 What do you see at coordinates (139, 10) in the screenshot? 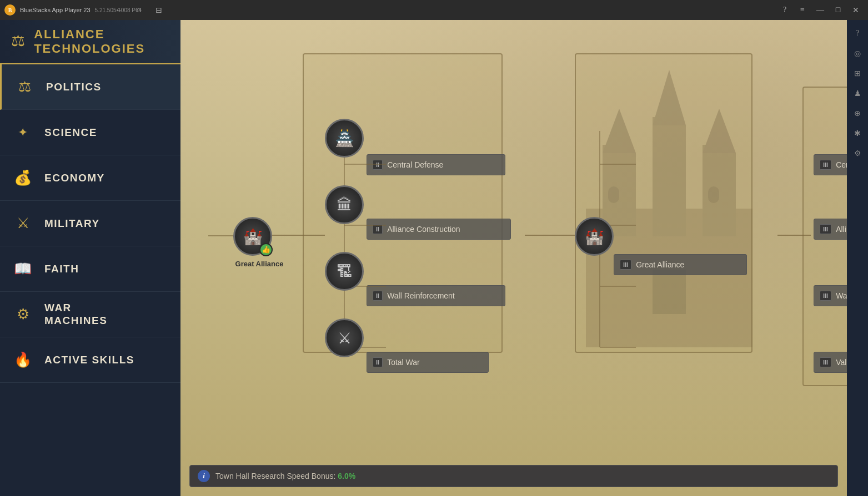
I see `nav-home-button: ⌂` at bounding box center [139, 10].